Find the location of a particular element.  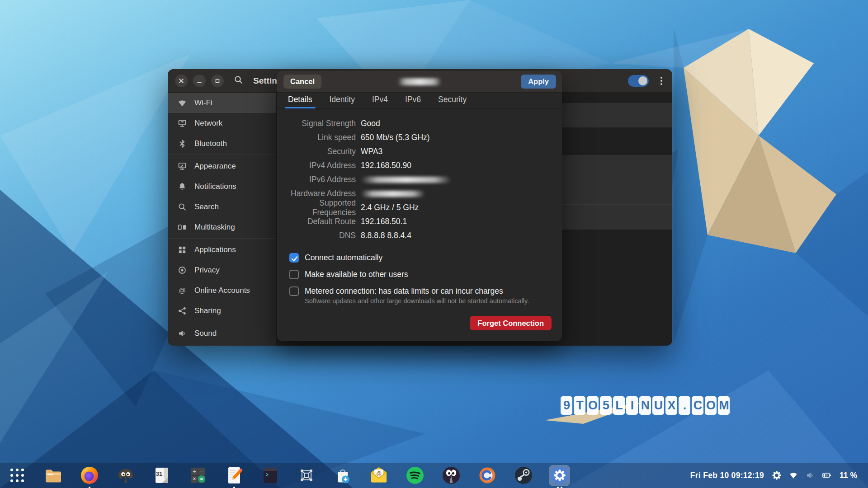

sidebar-item: Bluetooth is located at coordinates (222, 144).